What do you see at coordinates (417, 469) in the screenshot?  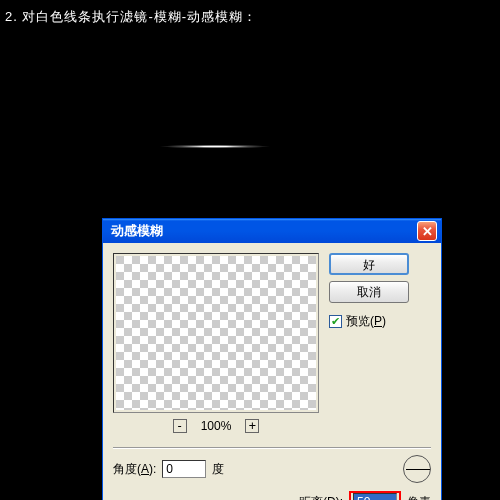 I see `angle-dial` at bounding box center [417, 469].